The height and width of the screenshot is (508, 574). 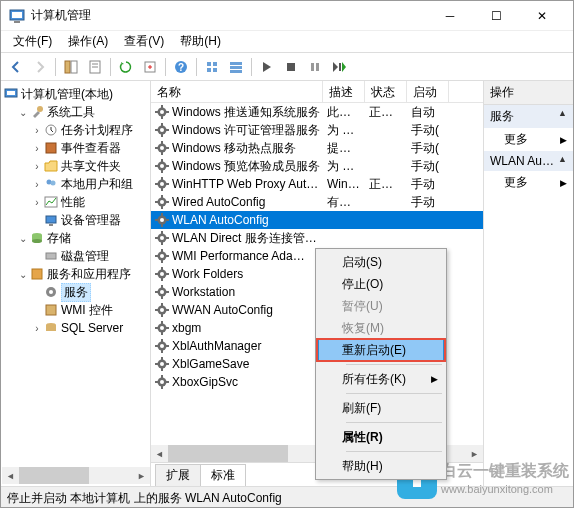 What do you see at coordinates (317, 148) in the screenshot?
I see `service-row: Windows 移动热点服务提供…手动(` at bounding box center [317, 148].